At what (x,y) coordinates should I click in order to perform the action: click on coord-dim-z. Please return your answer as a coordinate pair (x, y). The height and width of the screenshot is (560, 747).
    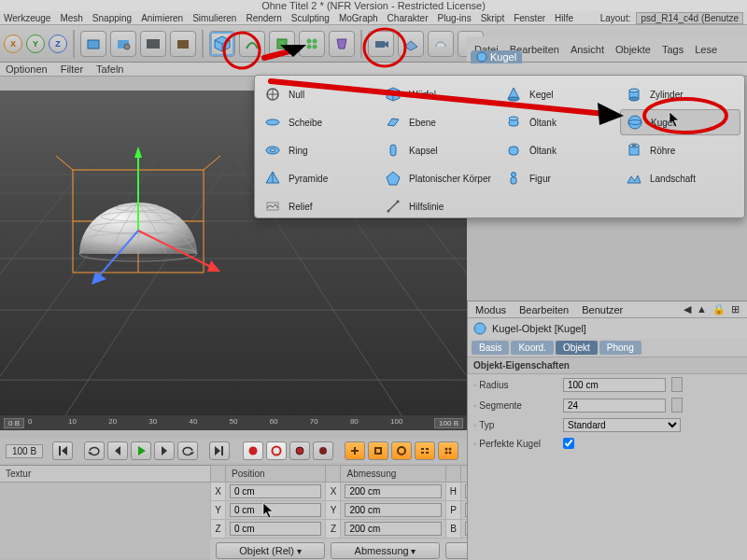
    Looking at the image, I should click on (392, 528).